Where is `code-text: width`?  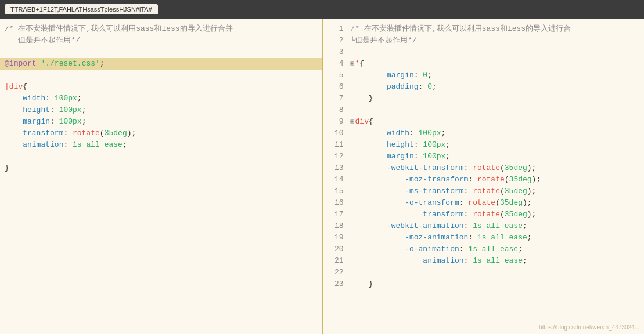 code-text: width is located at coordinates (398, 133).